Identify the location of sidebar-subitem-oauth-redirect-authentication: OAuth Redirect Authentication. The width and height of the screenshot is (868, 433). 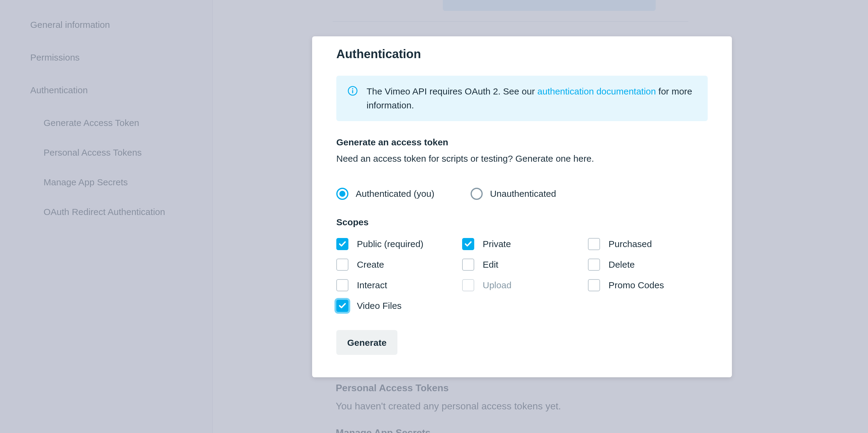
(122, 212).